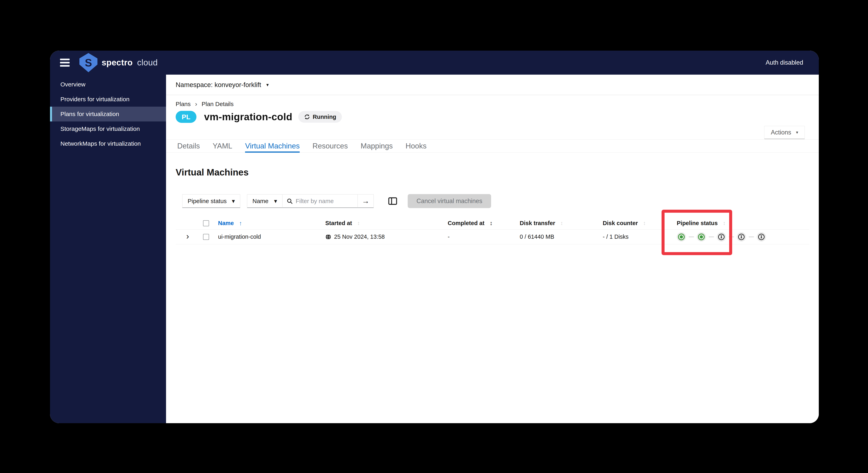 The height and width of the screenshot is (473, 868). I want to click on column-header-started-at: Started at ↕, so click(381, 223).